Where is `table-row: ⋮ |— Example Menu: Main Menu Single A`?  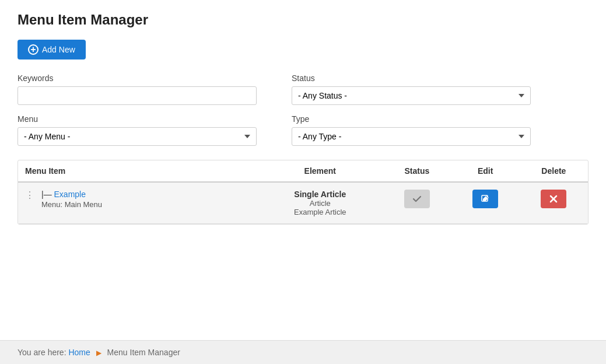 table-row: ⋮ |— Example Menu: Main Menu Single A is located at coordinates (303, 203).